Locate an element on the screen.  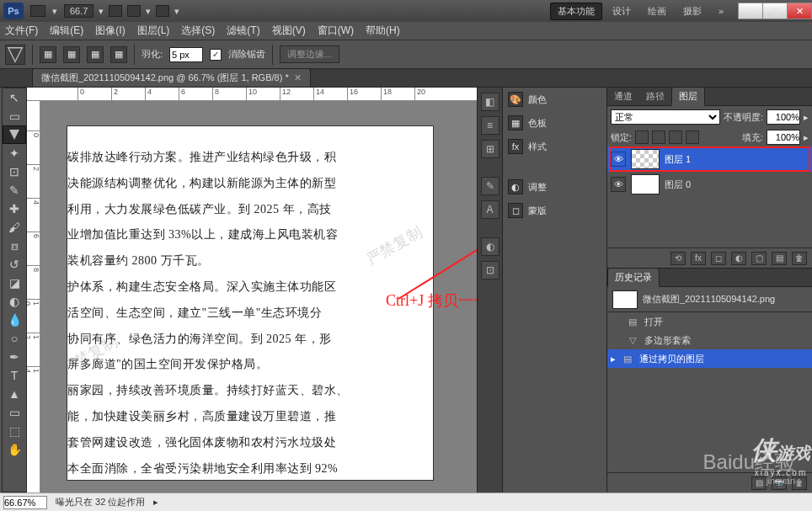
lock-label: 锁定: is located at coordinates (622, 138).